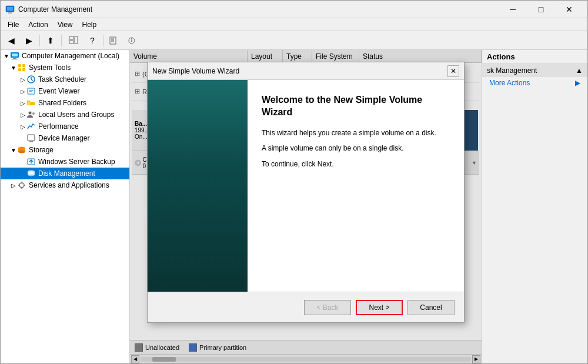 The height and width of the screenshot is (364, 588). I want to click on sidebar-label-services: Services and Applications, so click(69, 185).